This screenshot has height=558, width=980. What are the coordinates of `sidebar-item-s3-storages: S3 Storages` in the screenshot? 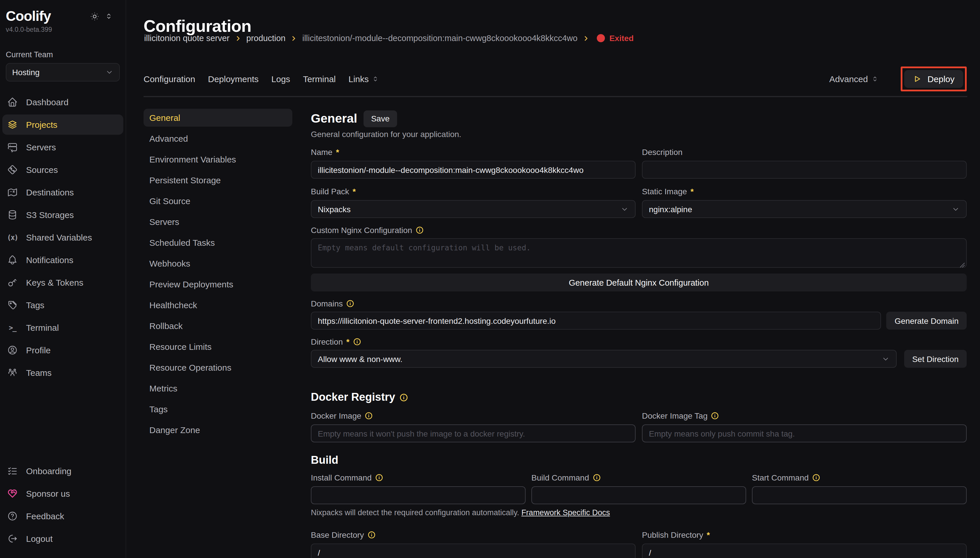 It's located at (63, 215).